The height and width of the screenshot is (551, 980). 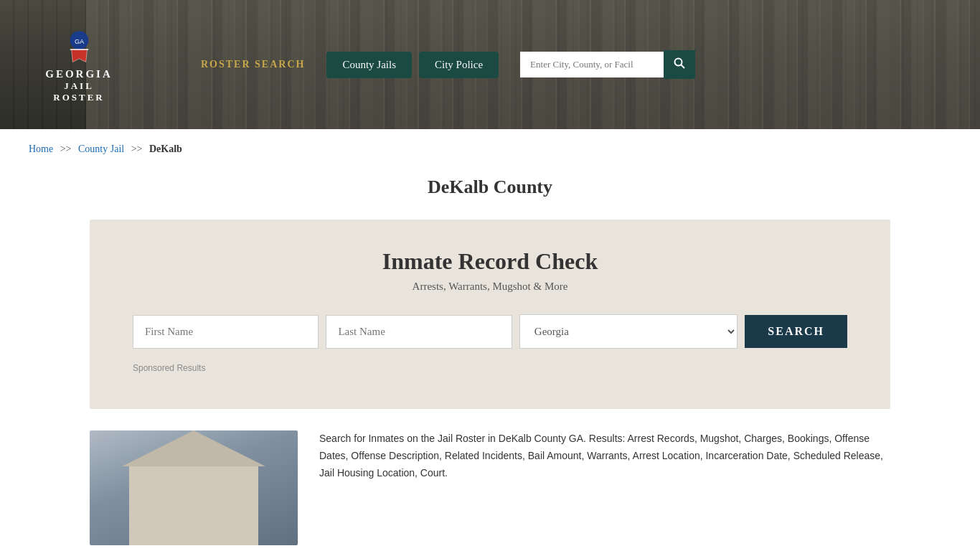 What do you see at coordinates (419, 331) in the screenshot?
I see `last-name-input` at bounding box center [419, 331].